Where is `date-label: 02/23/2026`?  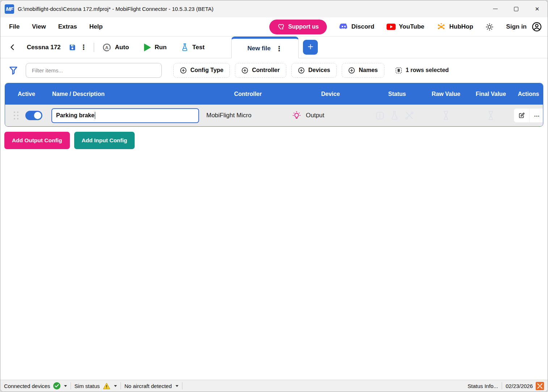
date-label: 02/23/2026 is located at coordinates (519, 386).